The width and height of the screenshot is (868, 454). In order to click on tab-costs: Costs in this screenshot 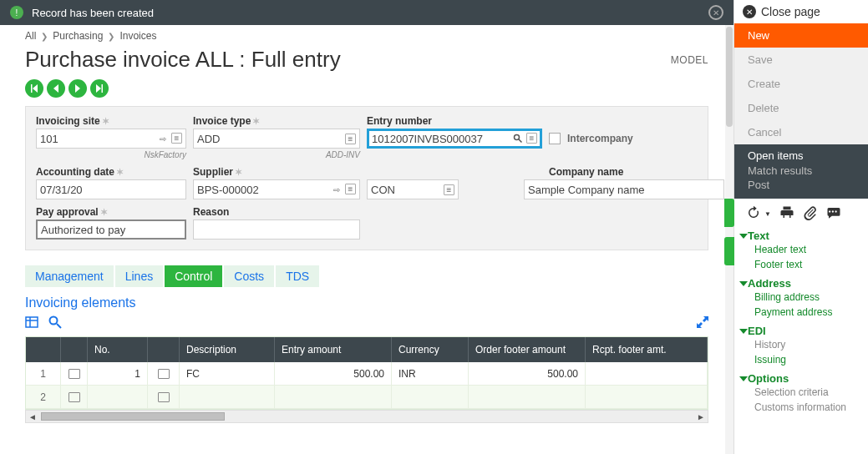, I will do `click(249, 276)`.